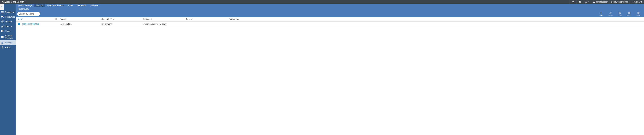 The width and height of the screenshot is (644, 135). What do you see at coordinates (436, 19) in the screenshot?
I see `column-replication: Replication` at bounding box center [436, 19].